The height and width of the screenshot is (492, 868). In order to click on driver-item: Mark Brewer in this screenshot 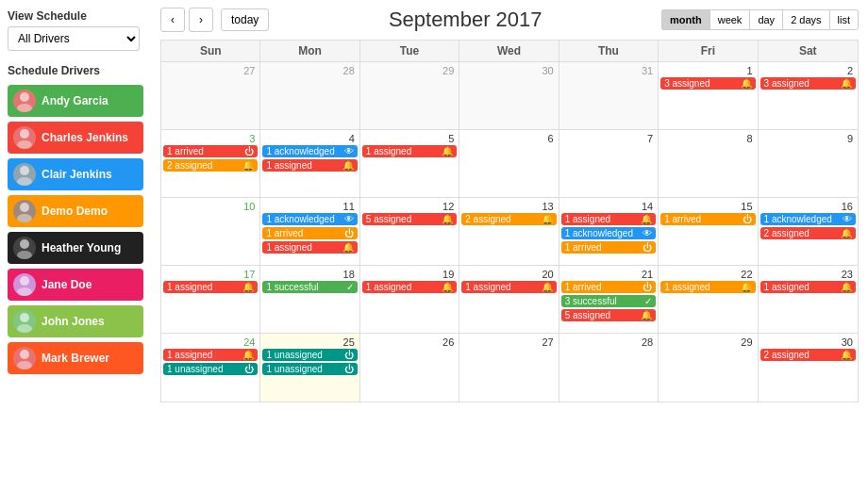, I will do `click(75, 358)`.